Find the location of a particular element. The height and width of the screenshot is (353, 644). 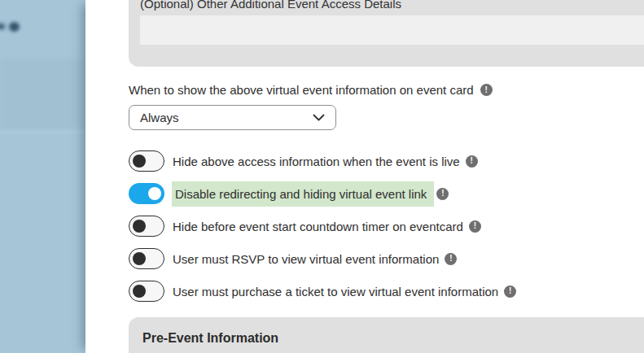

show-info-question-row: When to show the above virtual event inf… is located at coordinates (311, 89).